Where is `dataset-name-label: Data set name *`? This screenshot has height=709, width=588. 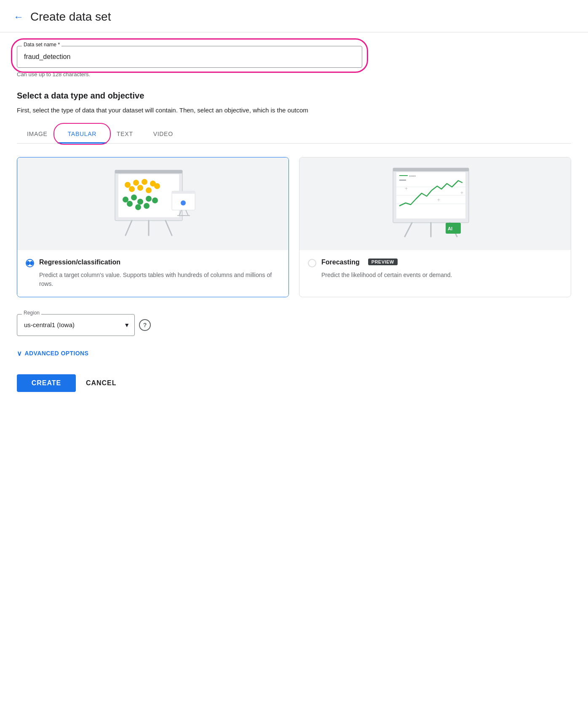
dataset-name-label: Data set name * is located at coordinates (42, 45).